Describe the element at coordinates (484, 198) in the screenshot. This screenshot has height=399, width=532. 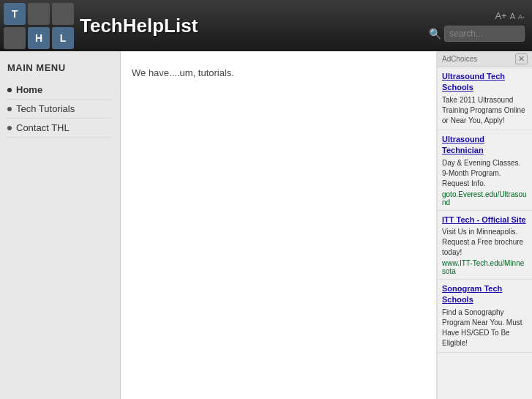
I see `ad-url-1: goto.Everest.edu/Ultrasound` at that location.